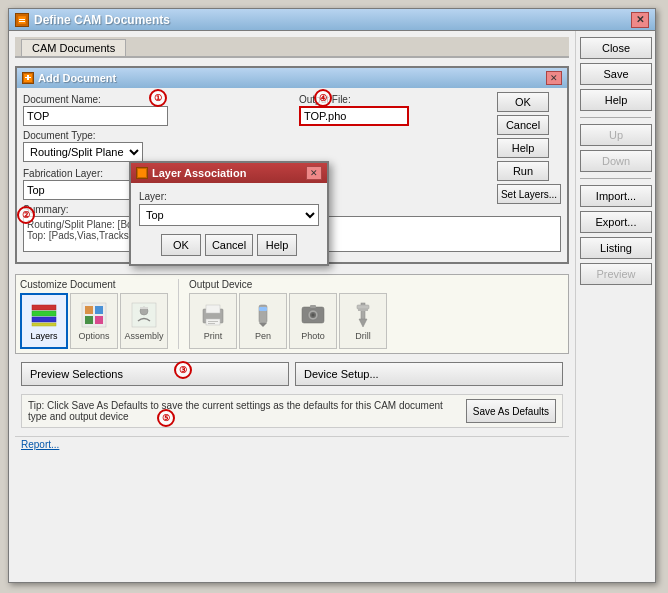 The width and height of the screenshot is (668, 593). I want to click on customize-label: Customize Document, so click(94, 284).